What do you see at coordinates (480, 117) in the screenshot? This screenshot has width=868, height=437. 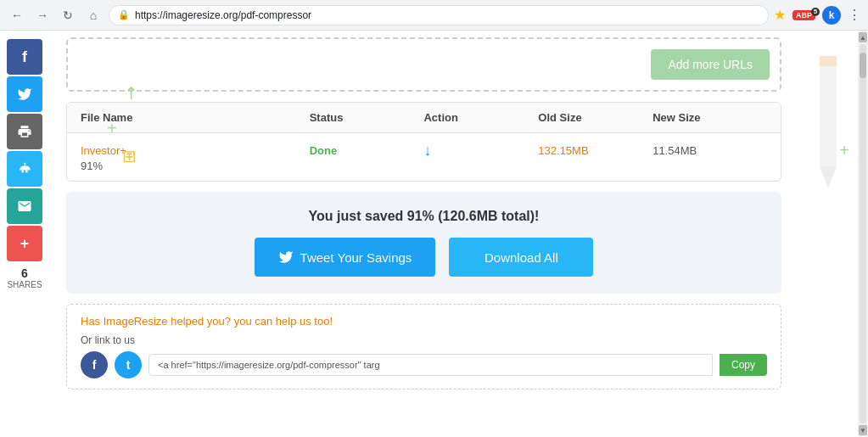 I see `col-action: Action` at bounding box center [480, 117].